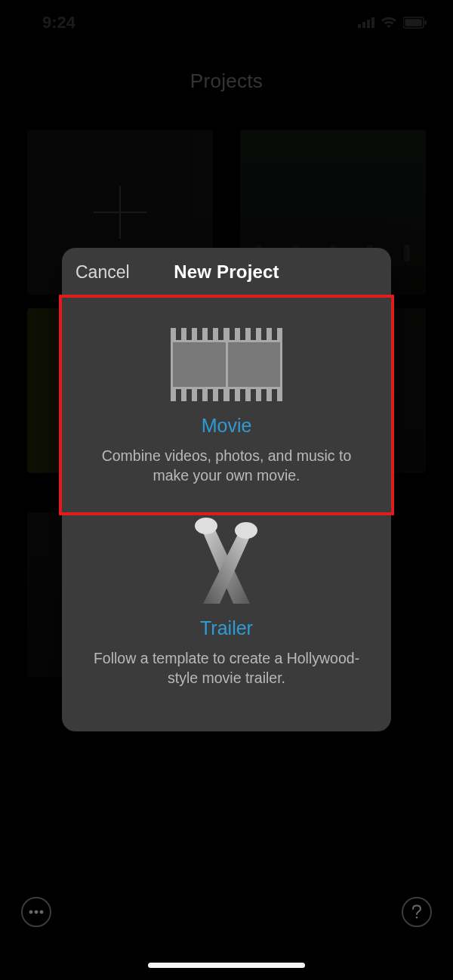  Describe the element at coordinates (226, 82) in the screenshot. I see `page-title: Projects` at that location.